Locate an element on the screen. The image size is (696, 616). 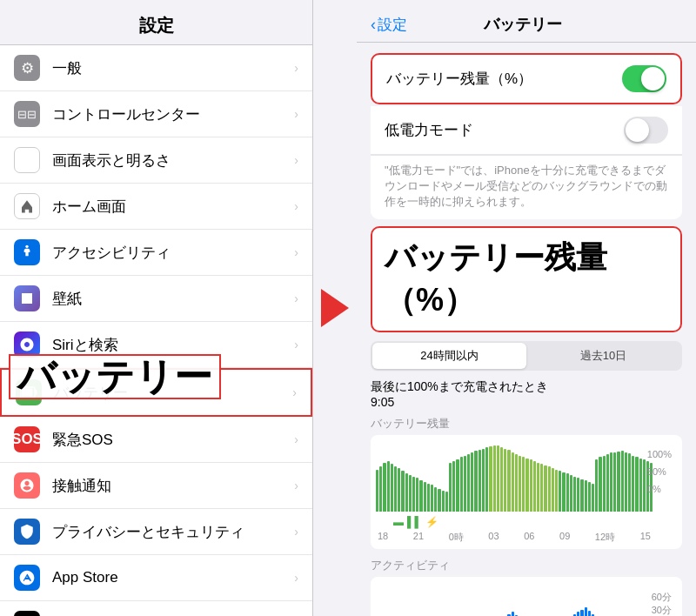
settings-item-sos: SOS 緊急SOS › is located at coordinates (157, 440).